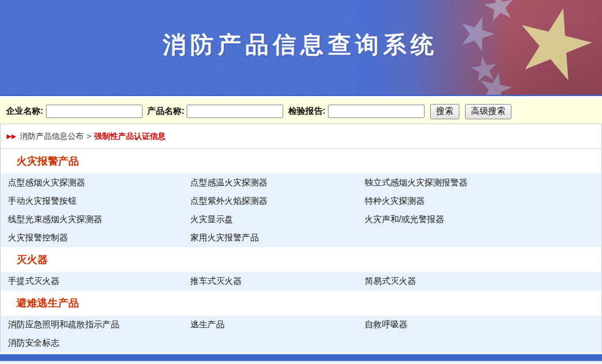 The height and width of the screenshot is (364, 602). I want to click on category-row-block: 消防应急照明和疏散指示产品逃生产品自救呼吸器消防安全标志, so click(301, 334).